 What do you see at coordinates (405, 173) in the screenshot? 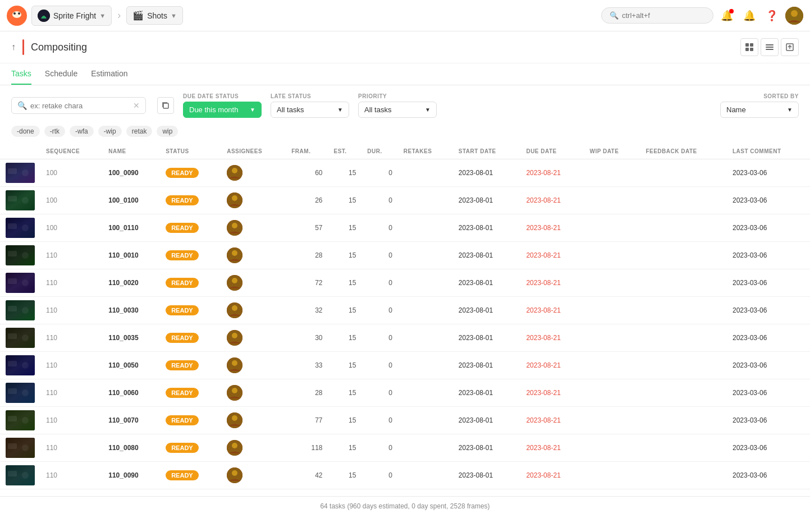
I see `table-row: 100 100_0090 READY 60 15 0 2023-08-01 20…` at bounding box center [405, 173].